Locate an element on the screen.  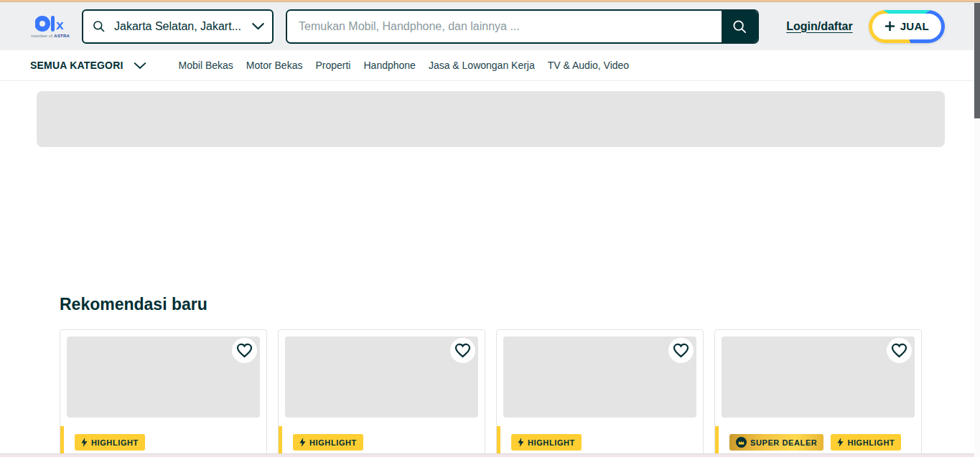
super-dealer-badge: SUPER DEALER is located at coordinates (777, 442).